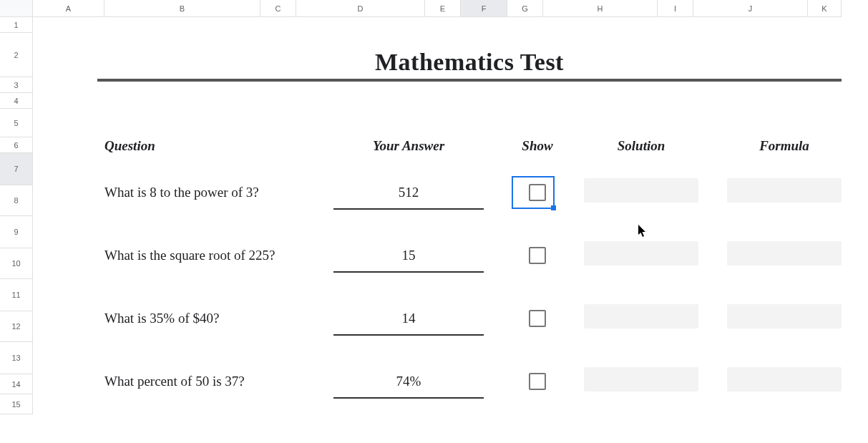 This screenshot has width=868, height=443. Describe the element at coordinates (409, 320) in the screenshot. I see `answer-cell: 14` at that location.